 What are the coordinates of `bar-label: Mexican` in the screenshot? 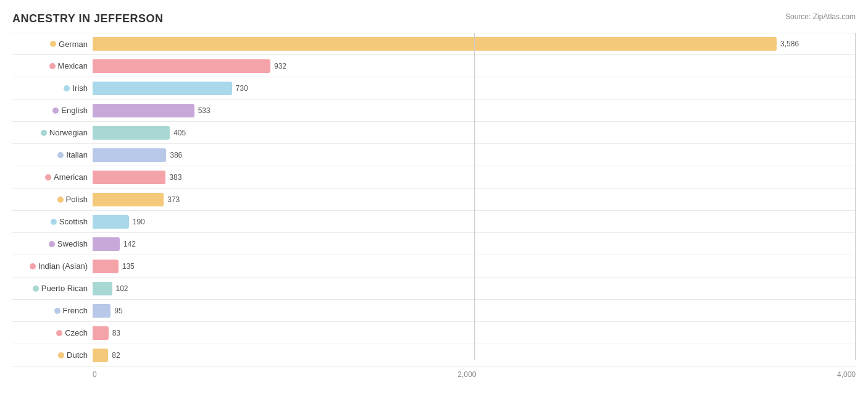 It's located at (73, 66).